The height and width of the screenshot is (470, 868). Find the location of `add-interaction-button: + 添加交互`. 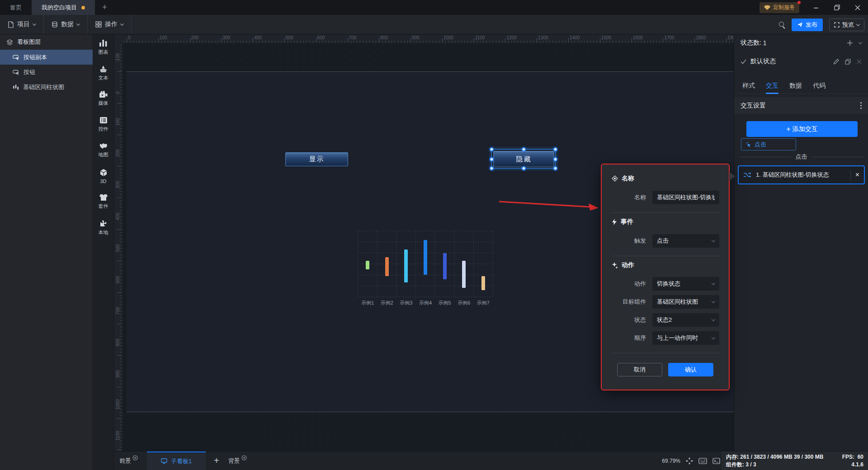

add-interaction-button: + 添加交互 is located at coordinates (802, 129).